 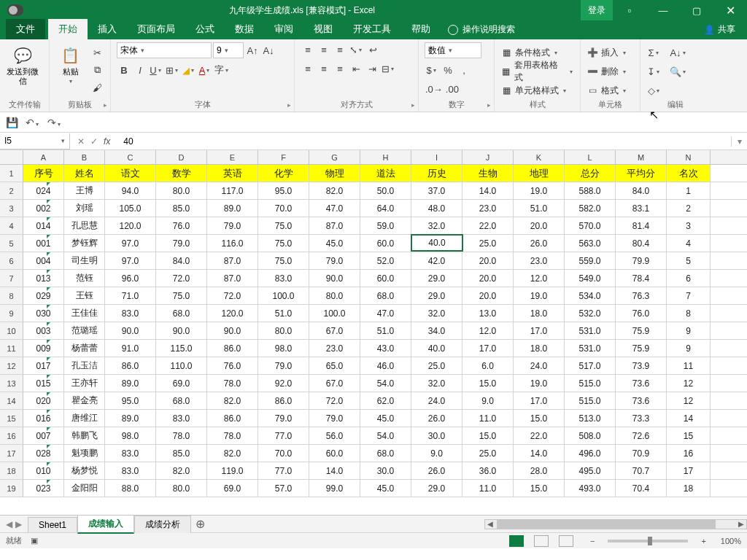 I want to click on cell: 80.0, so click(x=335, y=296).